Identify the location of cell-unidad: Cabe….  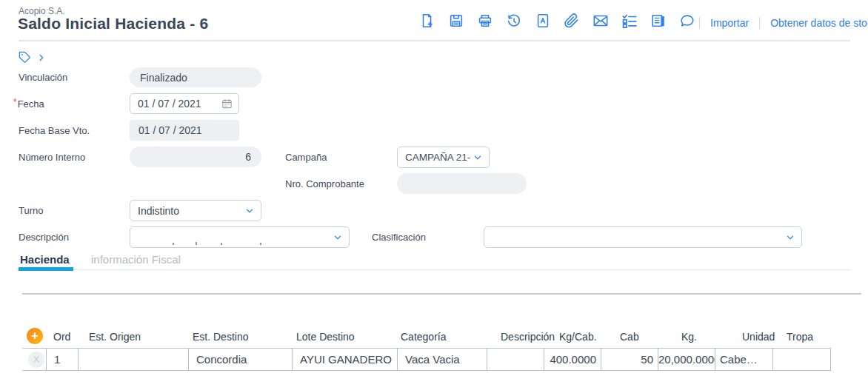
(744, 360).